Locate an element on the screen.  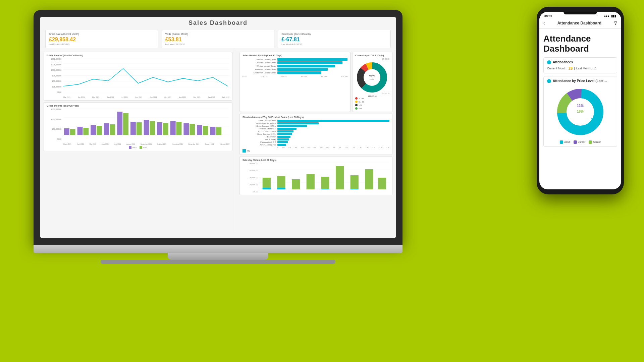
gross-income-yoy-section: Gross Income (Year On Year) £150,000.00 … is located at coordinates (138, 127).